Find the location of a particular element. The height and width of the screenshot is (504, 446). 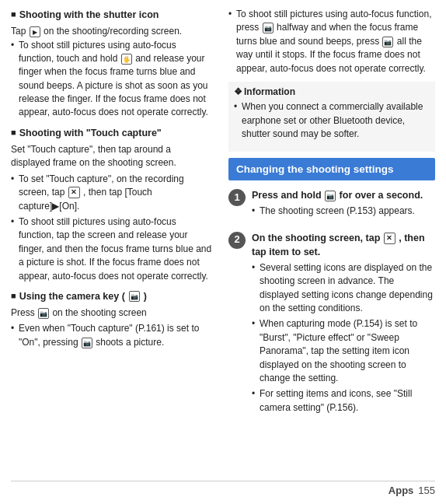

step-2-bullet-2: When capturing mode (P.154) is set to "B… is located at coordinates (343, 352).